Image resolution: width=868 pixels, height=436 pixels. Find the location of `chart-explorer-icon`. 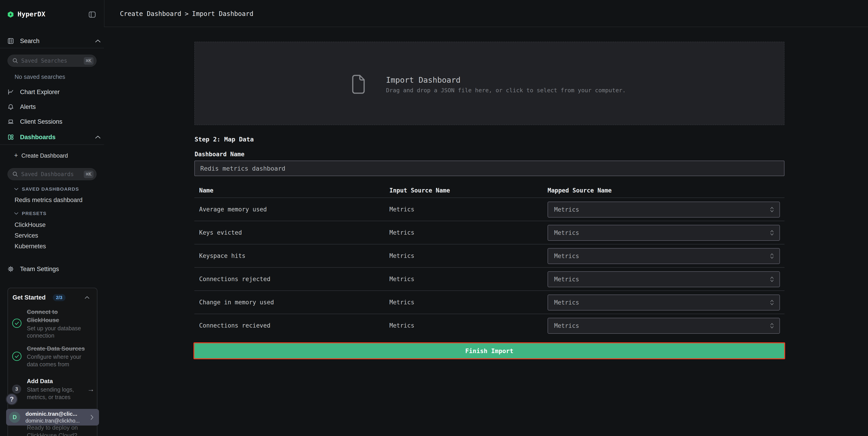

chart-explorer-icon is located at coordinates (11, 92).